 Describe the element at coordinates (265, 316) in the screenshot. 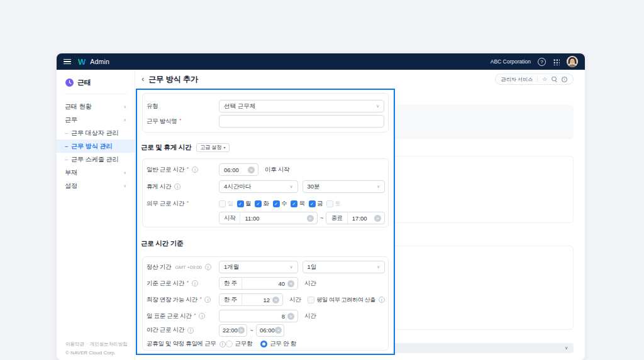

I see `daily-standard-row: 일 표준 근로 시간*i 8 × 시간` at that location.